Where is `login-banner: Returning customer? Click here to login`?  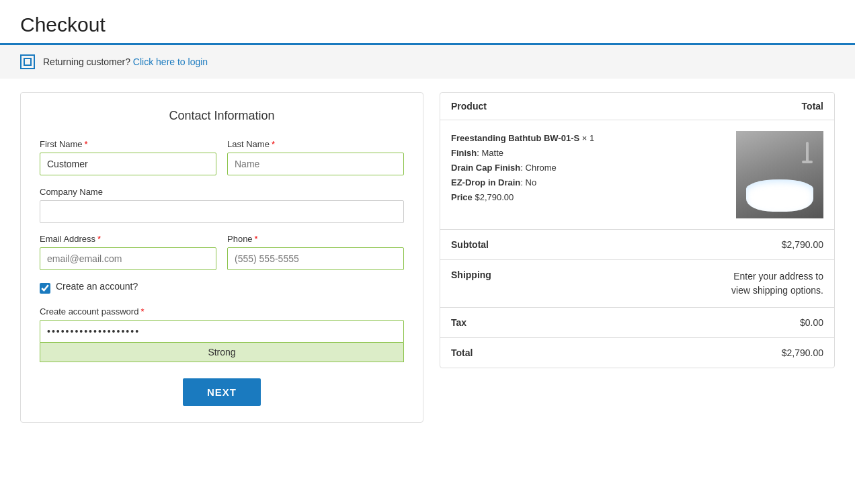
login-banner: Returning customer? Click here to login is located at coordinates (428, 62).